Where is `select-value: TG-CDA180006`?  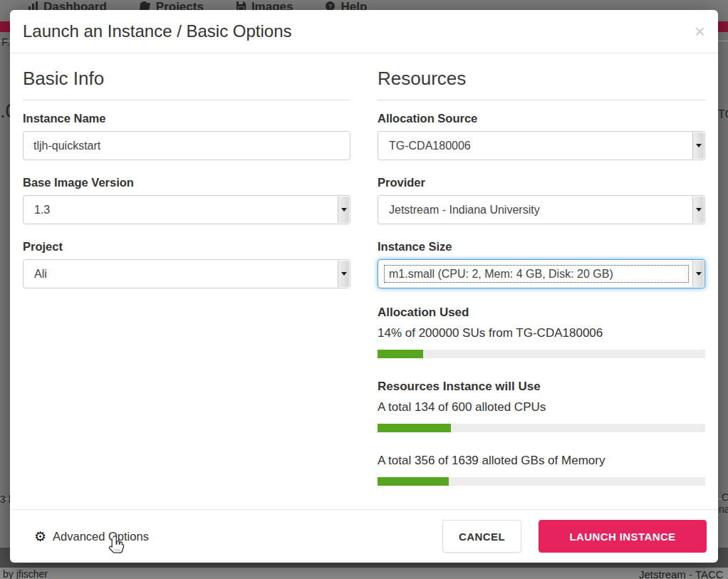
select-value: TG-CDA180006 is located at coordinates (430, 146).